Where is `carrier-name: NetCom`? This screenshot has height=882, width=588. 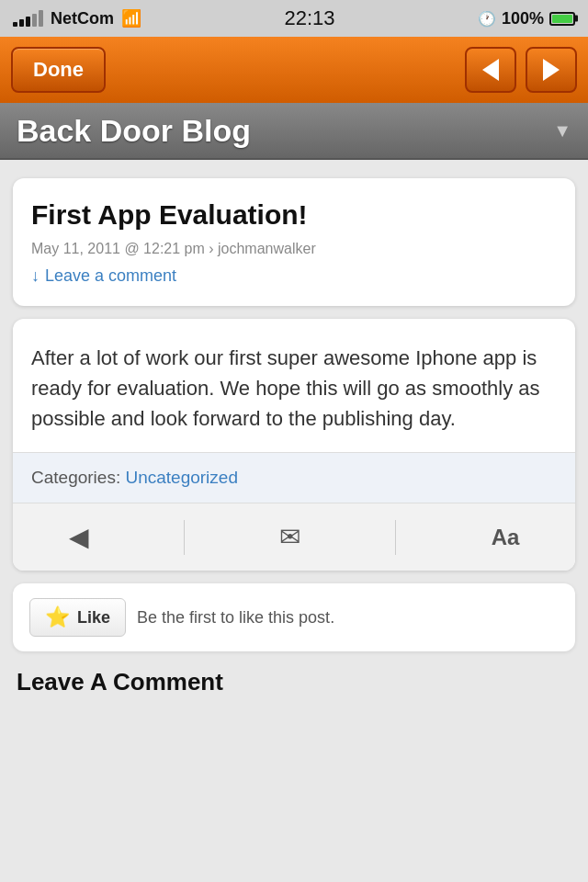
carrier-name: NetCom is located at coordinates (83, 18).